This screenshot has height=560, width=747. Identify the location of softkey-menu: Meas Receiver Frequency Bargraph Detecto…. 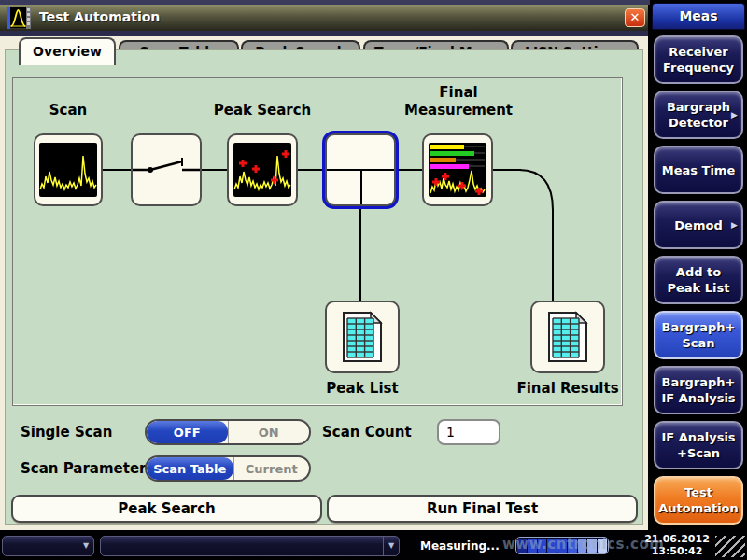
(698, 280).